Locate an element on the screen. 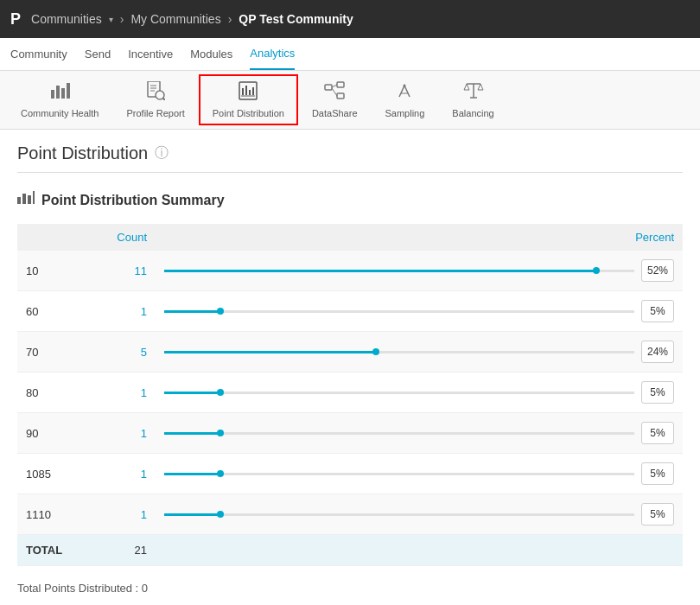 This screenshot has width=700, height=605. page-title-row: Point Distribution ⓘ is located at coordinates (350, 154).